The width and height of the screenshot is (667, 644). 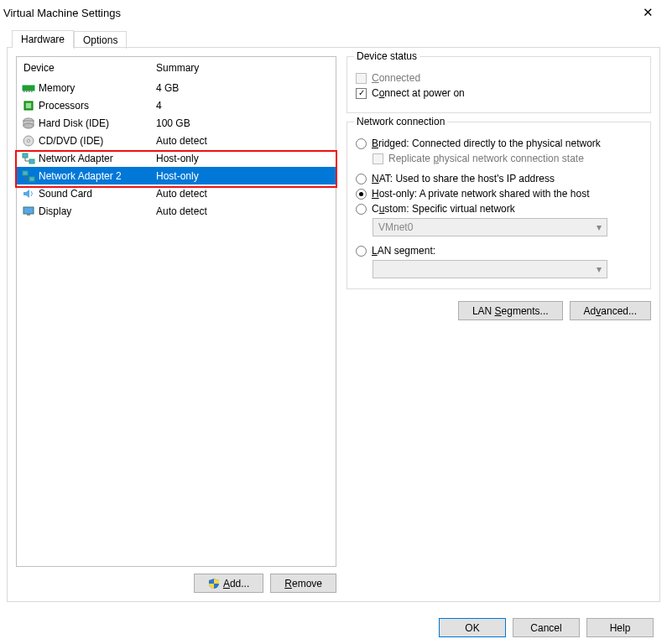 I want to click on custom-network-combo: VMnet0 ▾, so click(x=490, y=227).